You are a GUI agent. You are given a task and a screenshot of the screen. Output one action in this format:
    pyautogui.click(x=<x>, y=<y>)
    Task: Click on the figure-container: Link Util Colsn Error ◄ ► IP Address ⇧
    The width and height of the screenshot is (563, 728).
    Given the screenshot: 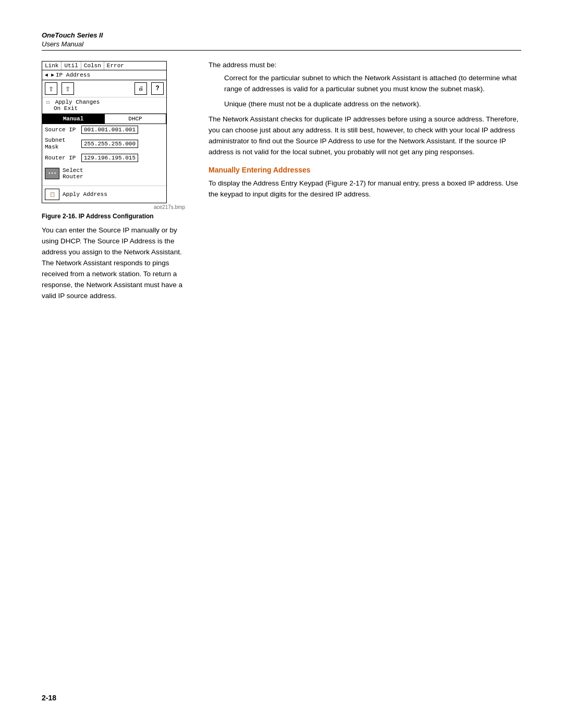 What is the action you would take?
    pyautogui.click(x=115, y=141)
    